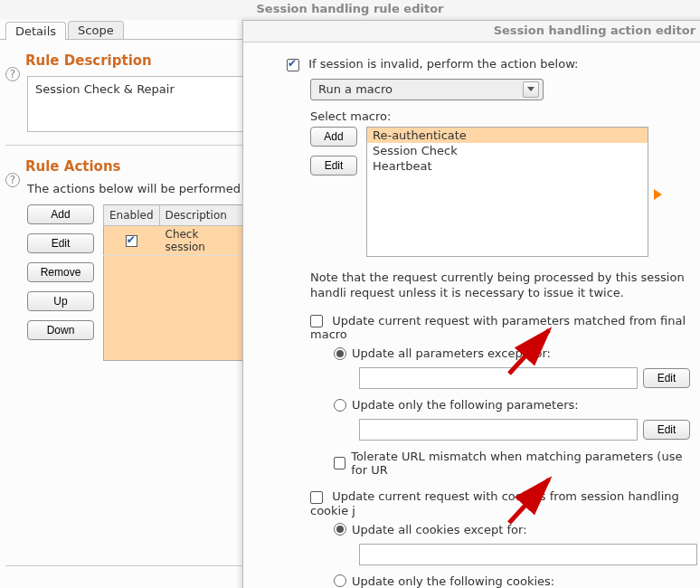 Image resolution: width=700 pixels, height=588 pixels. I want to click on select-macro-label: Select macro:, so click(504, 116).